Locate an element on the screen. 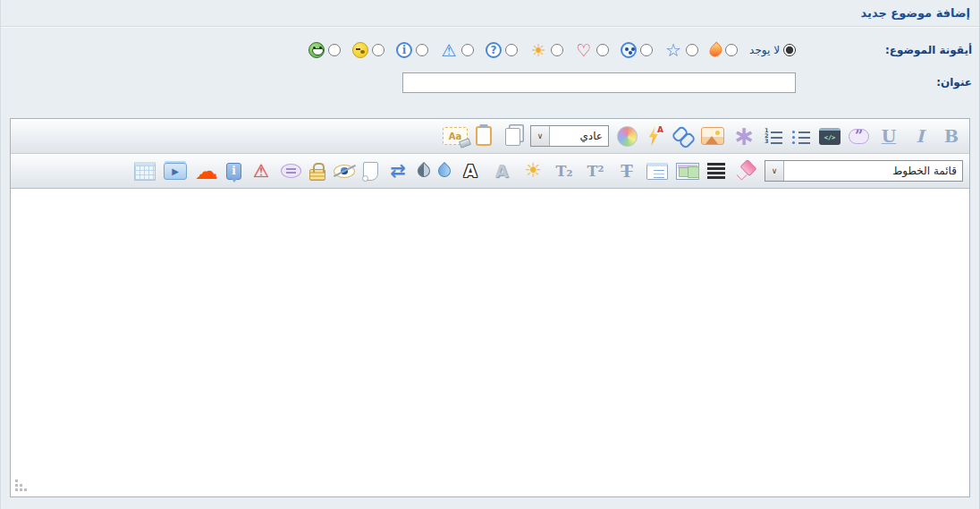 The height and width of the screenshot is (509, 980). topic-icon-option-flame is located at coordinates (724, 50).